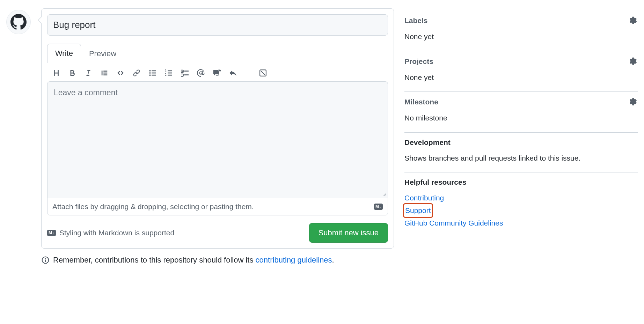  What do you see at coordinates (153, 207) in the screenshot?
I see `attach-hint-text: Attach files by dragging & dropping, sel…` at bounding box center [153, 207].